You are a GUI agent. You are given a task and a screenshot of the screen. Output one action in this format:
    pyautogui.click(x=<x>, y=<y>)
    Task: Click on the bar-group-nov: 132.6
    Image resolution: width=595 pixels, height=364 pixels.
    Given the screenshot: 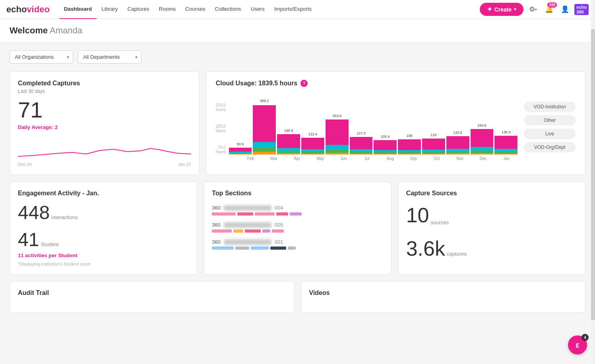 What is the action you would take?
    pyautogui.click(x=458, y=145)
    